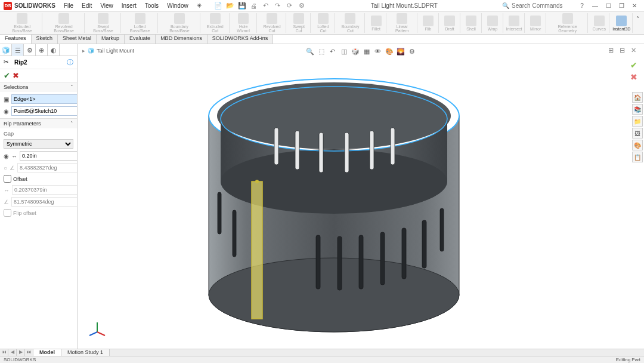  Describe the element at coordinates (7, 75) in the screenshot. I see `pm-ok-icon: ✔` at that location.